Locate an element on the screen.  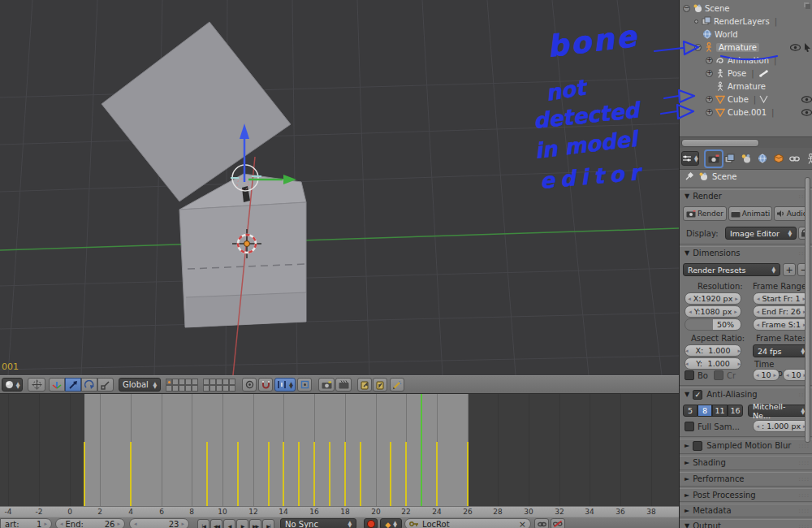
snap-element-button: ▲▼ is located at coordinates (285, 385).